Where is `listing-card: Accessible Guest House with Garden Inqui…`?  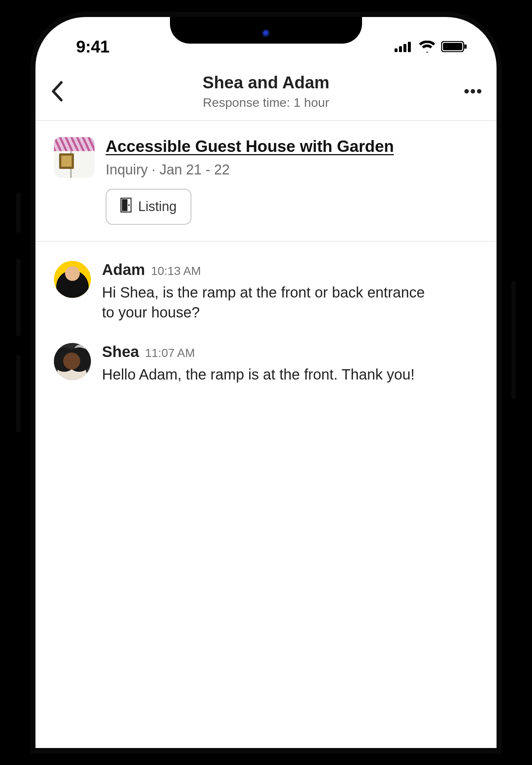
listing-card: Accessible Guest House with Garden Inqui… is located at coordinates (266, 181).